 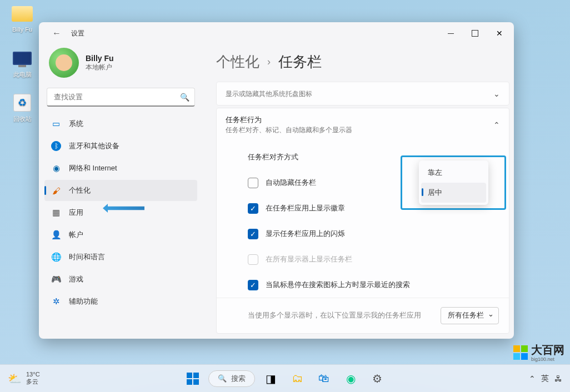 I want to click on person-icon: 👤, so click(x=56, y=235).